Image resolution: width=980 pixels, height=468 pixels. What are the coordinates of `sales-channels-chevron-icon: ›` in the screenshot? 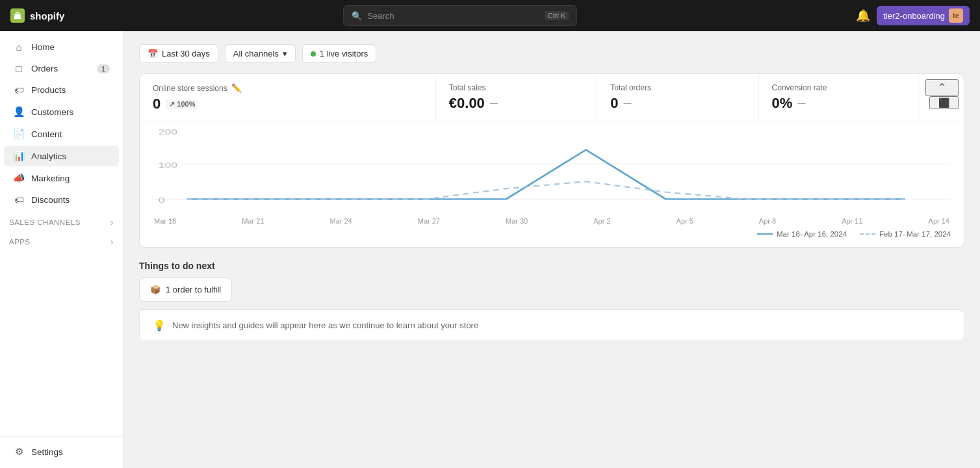 It's located at (112, 222).